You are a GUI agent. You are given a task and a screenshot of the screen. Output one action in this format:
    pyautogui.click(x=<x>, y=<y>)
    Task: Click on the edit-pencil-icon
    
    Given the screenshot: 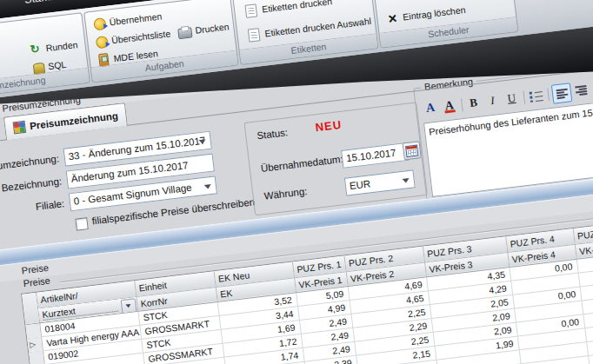 What is the action you would take?
    pyautogui.click(x=390, y=0)
    